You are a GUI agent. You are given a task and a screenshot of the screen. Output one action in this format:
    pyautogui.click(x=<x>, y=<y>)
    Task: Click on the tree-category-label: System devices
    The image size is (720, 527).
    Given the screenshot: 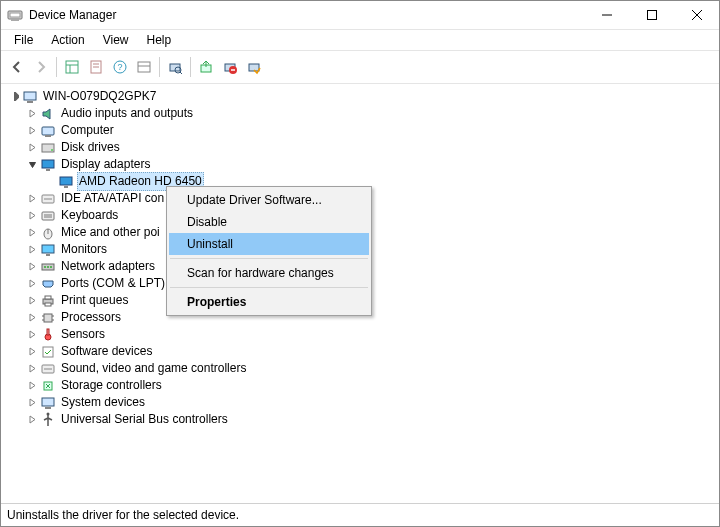 What is the action you would take?
    pyautogui.click(x=103, y=402)
    